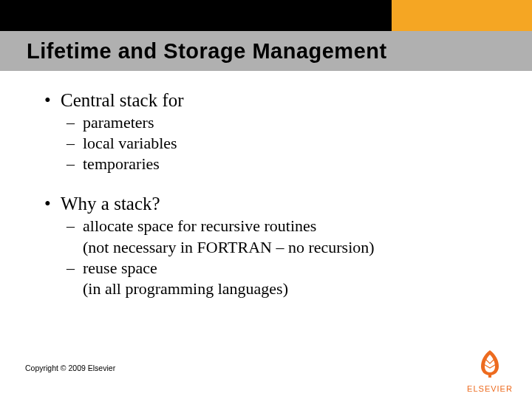 The width and height of the screenshot is (532, 399). I want to click on bullet-sub: parameters, so click(277, 123).